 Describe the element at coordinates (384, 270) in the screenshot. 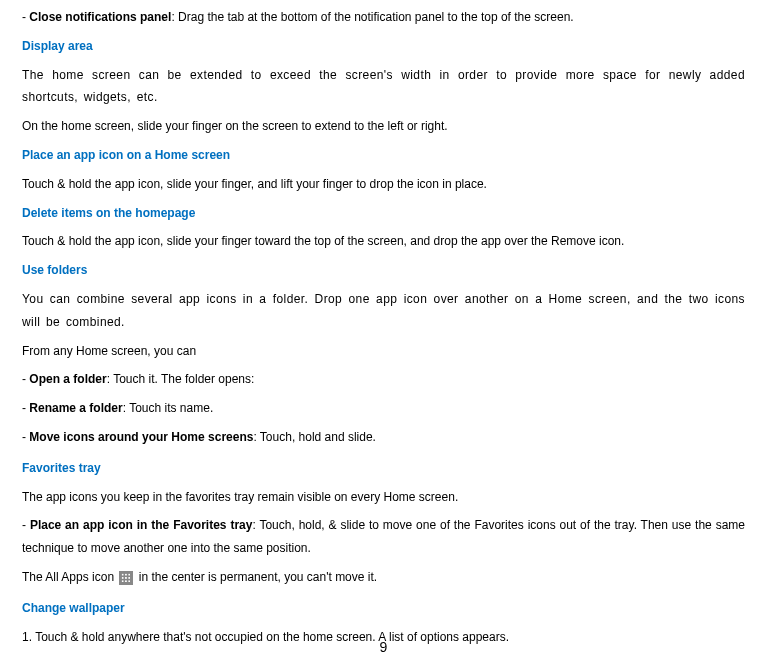

I see `use-folders-heading: Use folders` at that location.